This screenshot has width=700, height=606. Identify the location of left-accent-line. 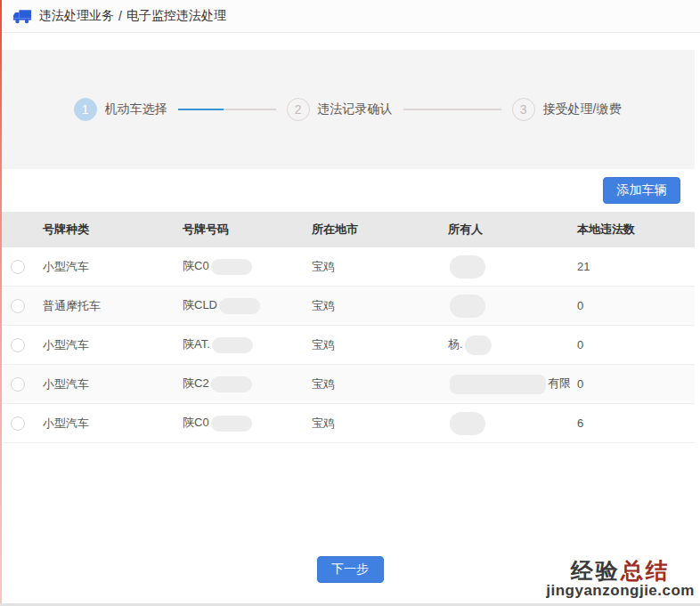
(1, 303).